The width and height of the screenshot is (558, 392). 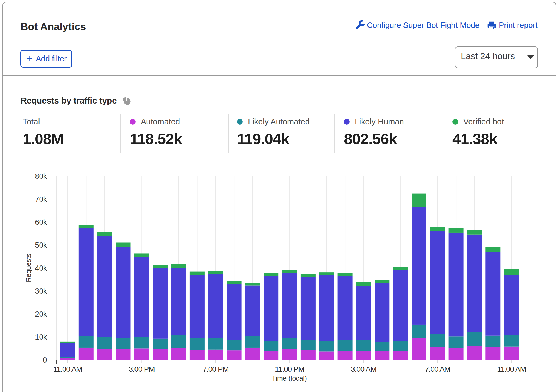 What do you see at coordinates (41, 176) in the screenshot?
I see `svg-text: 80k` at bounding box center [41, 176].